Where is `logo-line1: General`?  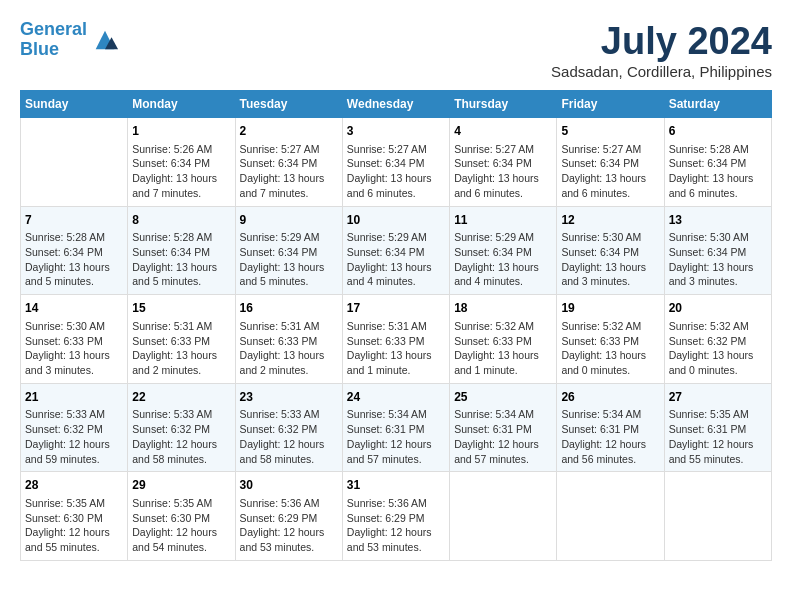 logo-line1: General is located at coordinates (54, 29).